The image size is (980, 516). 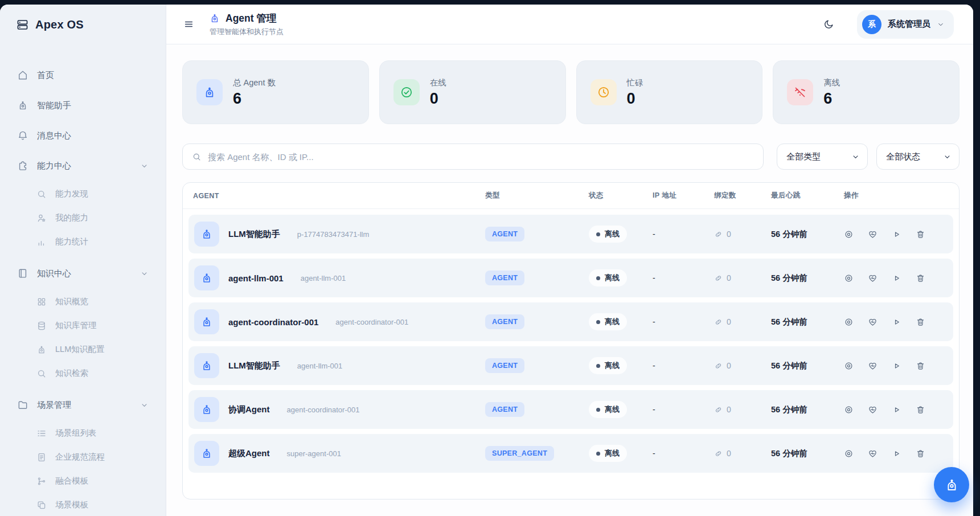 What do you see at coordinates (473, 157) in the screenshot?
I see `search-box` at bounding box center [473, 157].